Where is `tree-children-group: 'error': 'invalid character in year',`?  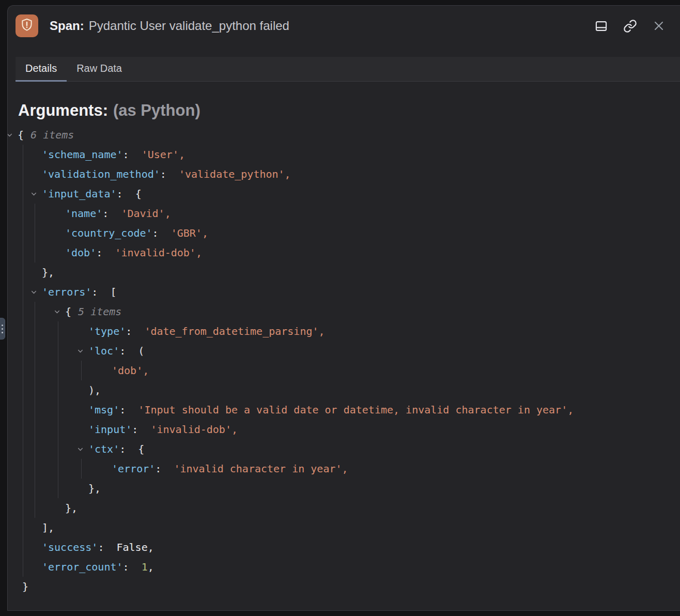
tree-children-group: 'error': 'invalid character in year', is located at coordinates (380, 469).